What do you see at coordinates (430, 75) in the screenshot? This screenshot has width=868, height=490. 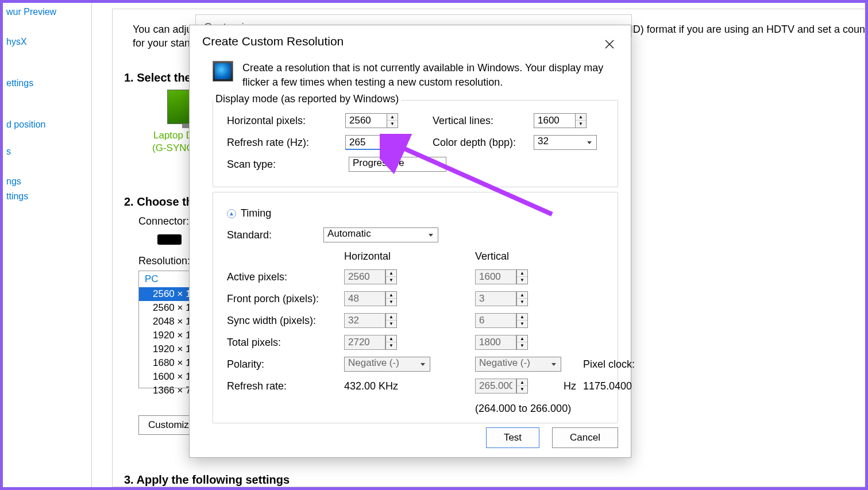 I see `dialog-intro-text: Create a resolution that is not currentl…` at bounding box center [430, 75].